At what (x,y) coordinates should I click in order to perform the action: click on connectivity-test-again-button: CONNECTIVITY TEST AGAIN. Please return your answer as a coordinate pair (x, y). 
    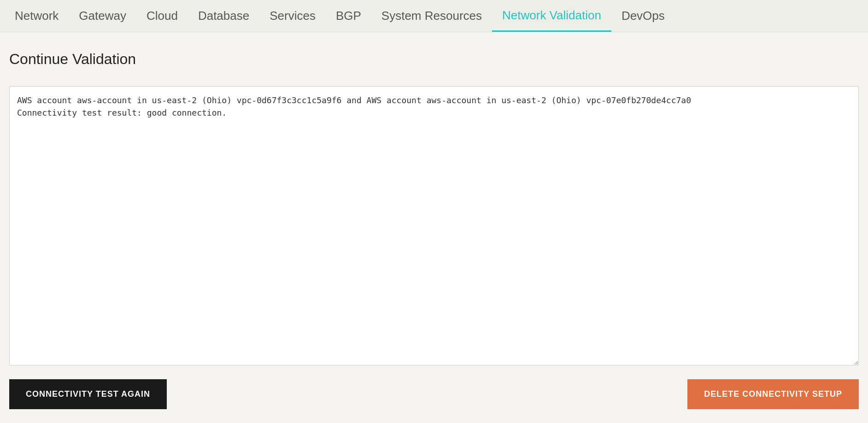
    Looking at the image, I should click on (88, 394).